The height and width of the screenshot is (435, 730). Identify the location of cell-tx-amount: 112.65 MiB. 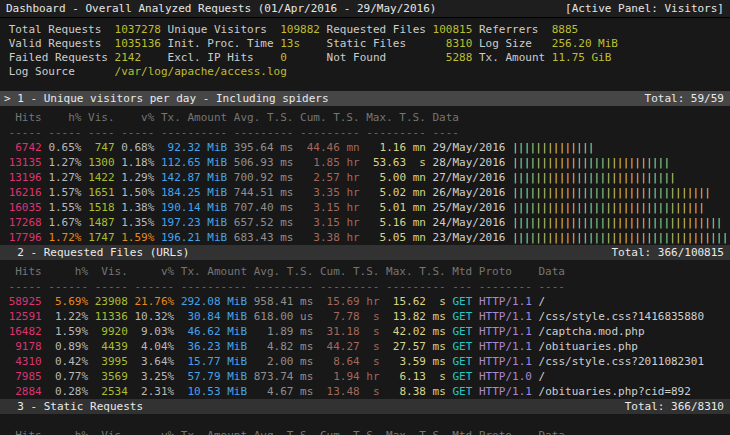
(194, 162).